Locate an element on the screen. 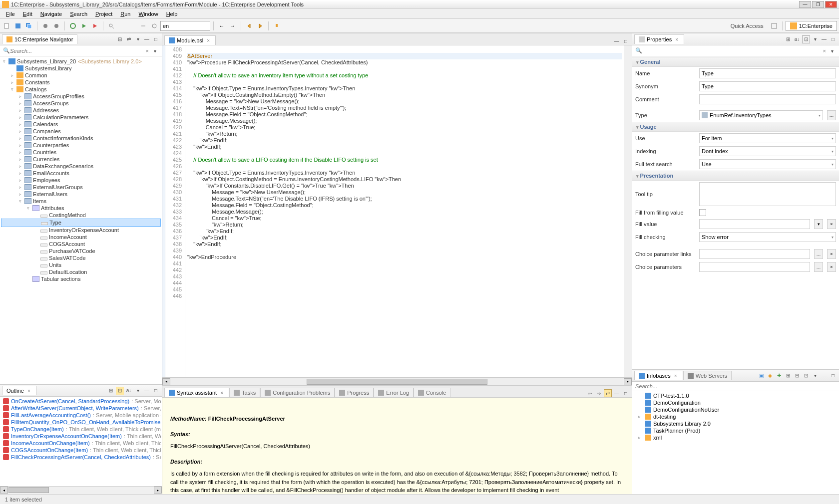 The height and width of the screenshot is (504, 839). menu-navigate: Navigate is located at coordinates (51, 14).